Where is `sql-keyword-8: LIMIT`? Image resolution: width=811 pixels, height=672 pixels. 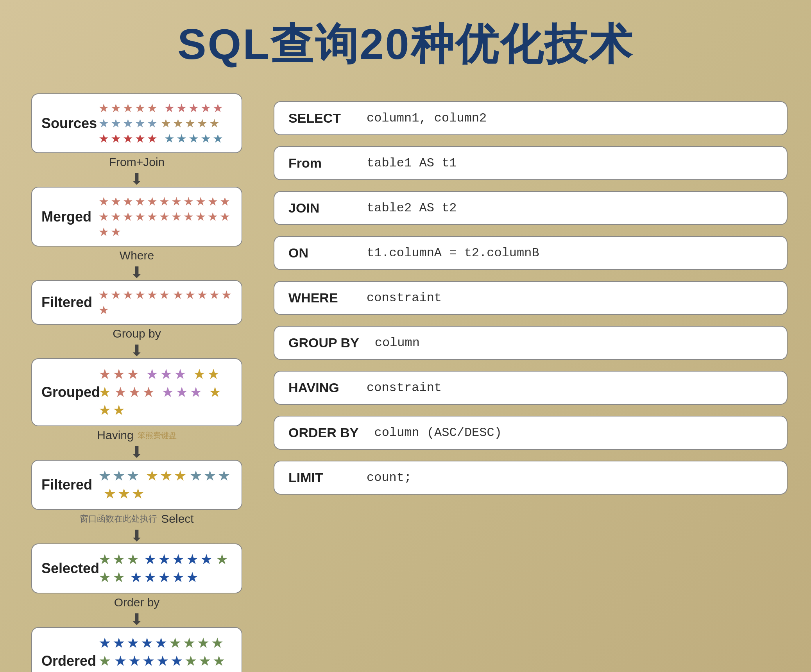
sql-keyword-8: LIMIT is located at coordinates (320, 477).